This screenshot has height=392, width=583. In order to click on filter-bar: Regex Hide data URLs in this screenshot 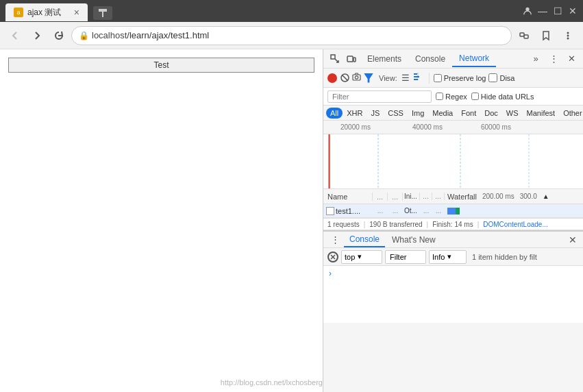, I will do `click(454, 97)`.